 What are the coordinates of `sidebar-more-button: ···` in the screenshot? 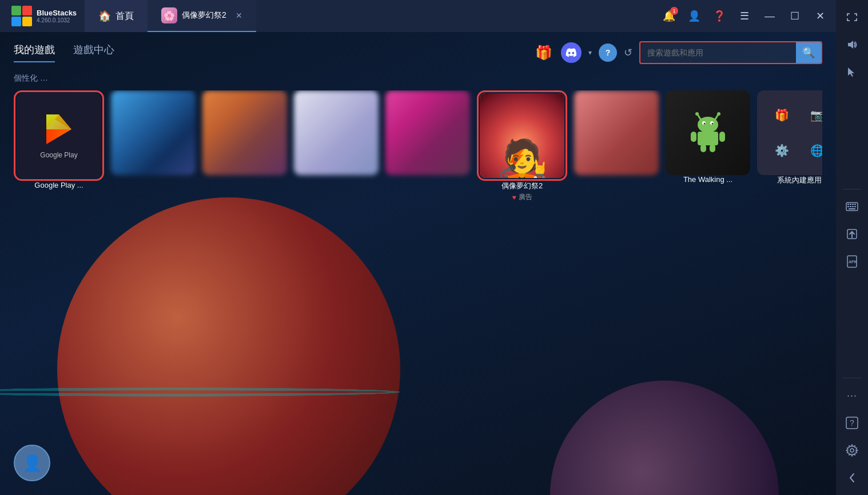 It's located at (852, 395).